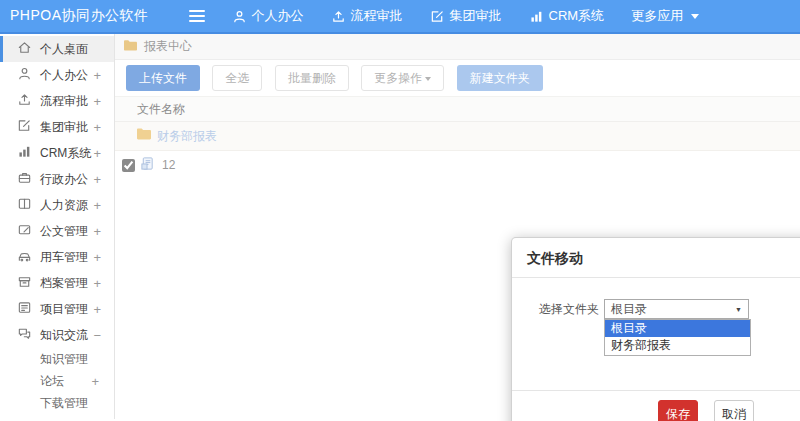 The height and width of the screenshot is (421, 800). What do you see at coordinates (57, 127) in the screenshot?
I see `sidebar-item-group-approval: 集团审批 +` at bounding box center [57, 127].